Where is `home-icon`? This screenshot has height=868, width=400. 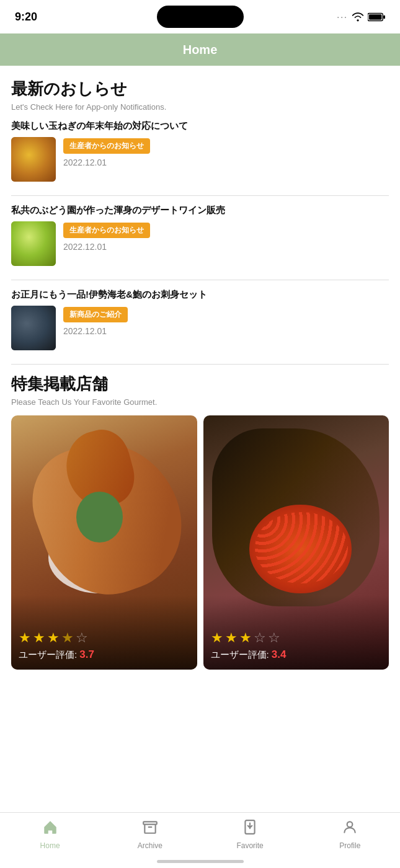
home-icon is located at coordinates (50, 829).